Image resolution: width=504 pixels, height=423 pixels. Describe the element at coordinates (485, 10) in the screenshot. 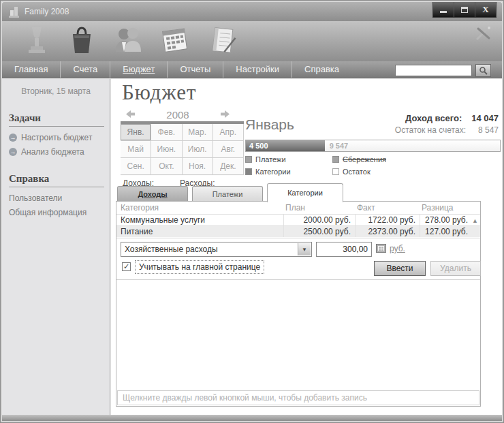

I see `close-button: X` at that location.